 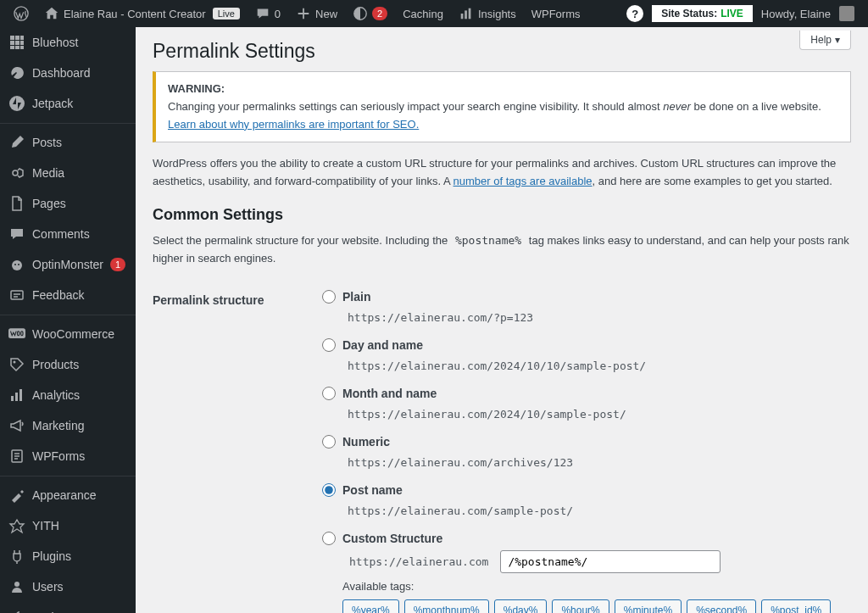 I want to click on radio-plain, so click(x=329, y=297).